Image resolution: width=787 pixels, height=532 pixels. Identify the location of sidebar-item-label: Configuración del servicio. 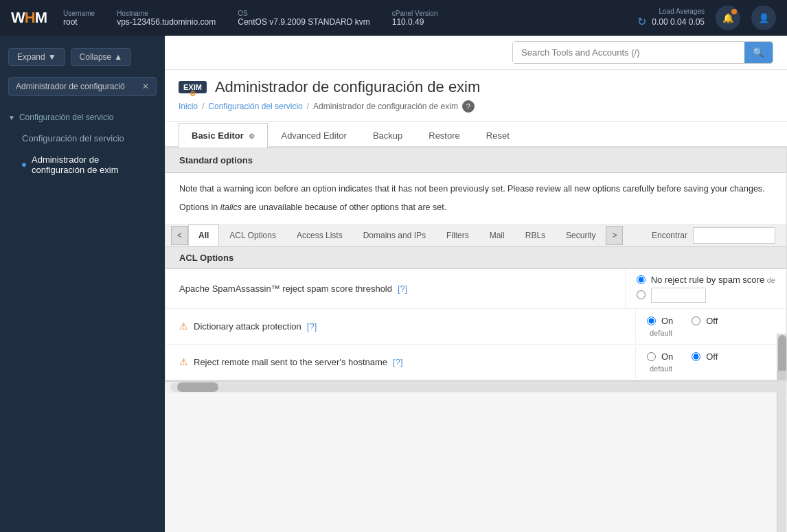
(73, 139).